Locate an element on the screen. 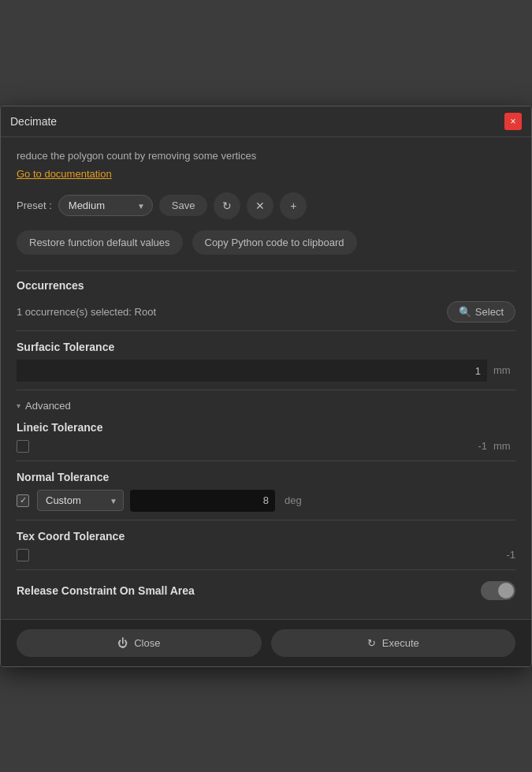  surfacic-unit: mm is located at coordinates (504, 371).